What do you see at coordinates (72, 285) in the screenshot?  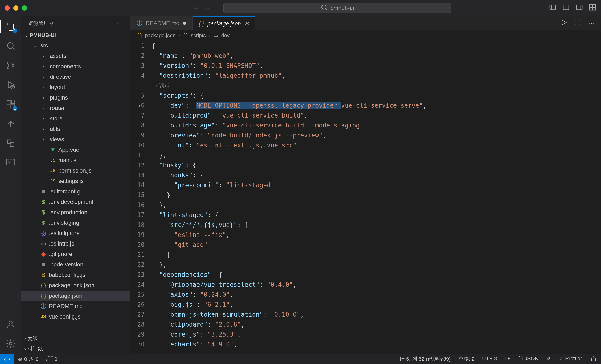 I see `file-label: package-lock.json` at bounding box center [72, 285].